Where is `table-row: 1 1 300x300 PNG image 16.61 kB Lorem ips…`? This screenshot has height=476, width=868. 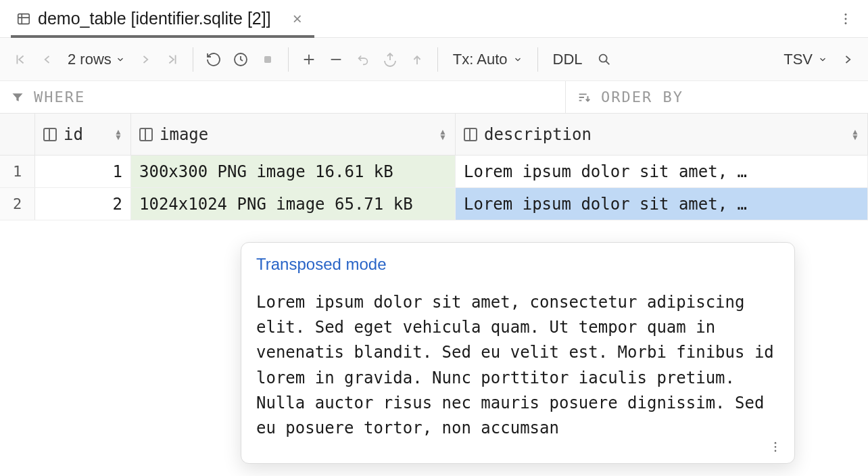
table-row: 1 1 300x300 PNG image 16.61 kB Lorem ips… is located at coordinates (434, 172).